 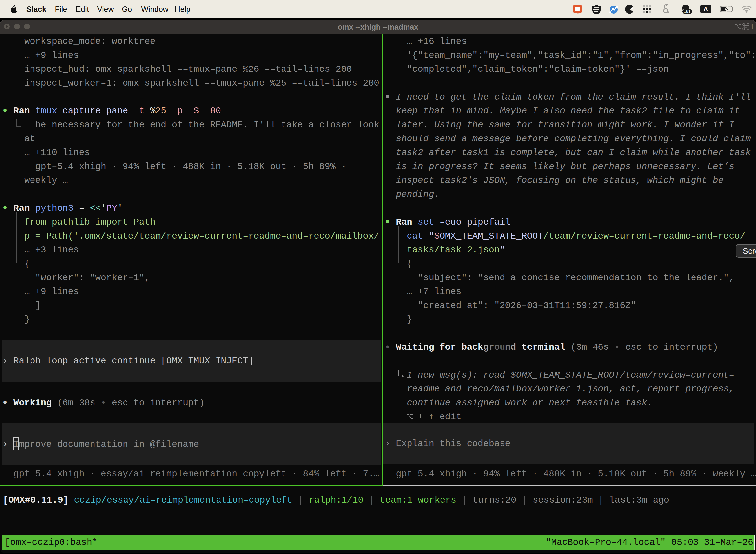 I want to click on svg-text: ..61, so click(x=687, y=11).